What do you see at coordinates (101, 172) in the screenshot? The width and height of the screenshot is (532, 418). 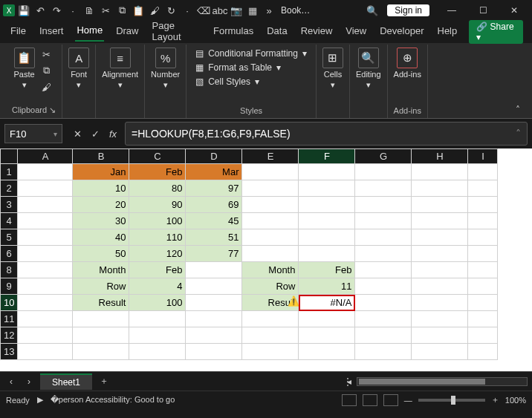 I see `cell: Jan` at bounding box center [101, 172].